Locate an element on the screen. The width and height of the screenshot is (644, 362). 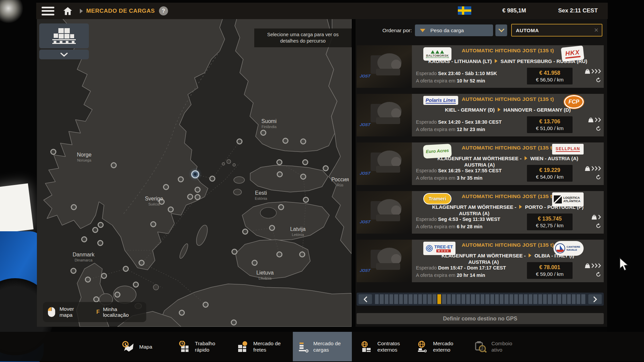
set-gps-destination-button: Definir como destino no GPS is located at coordinates (480, 318).